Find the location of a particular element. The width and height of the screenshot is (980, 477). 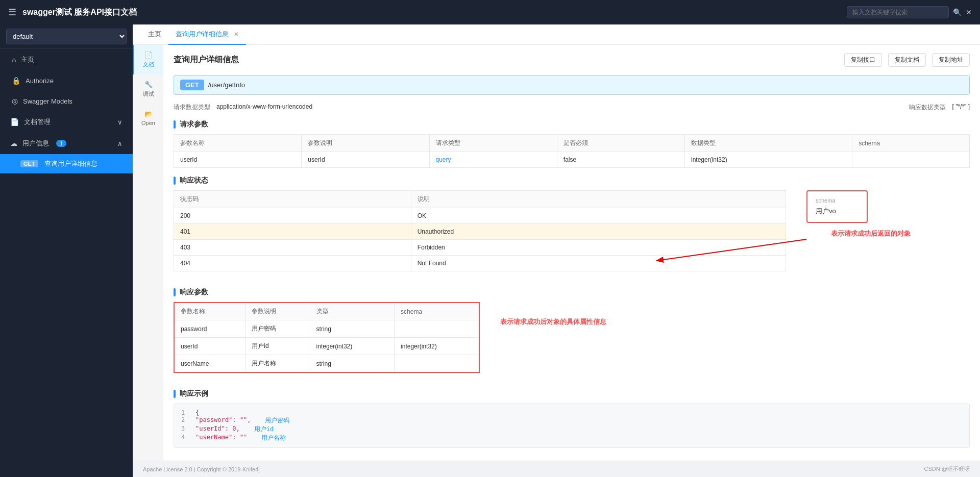

rsp-row-uid-type: integer(int32) is located at coordinates (352, 346).